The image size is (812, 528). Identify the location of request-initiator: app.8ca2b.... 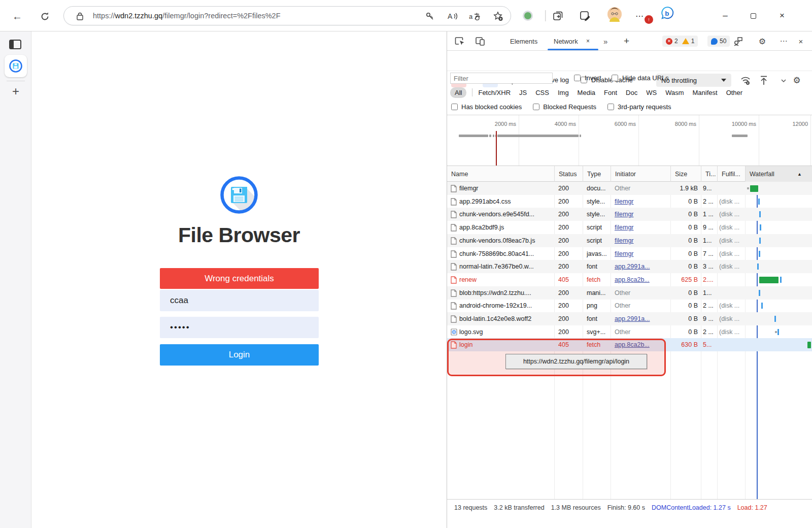
(642, 280).